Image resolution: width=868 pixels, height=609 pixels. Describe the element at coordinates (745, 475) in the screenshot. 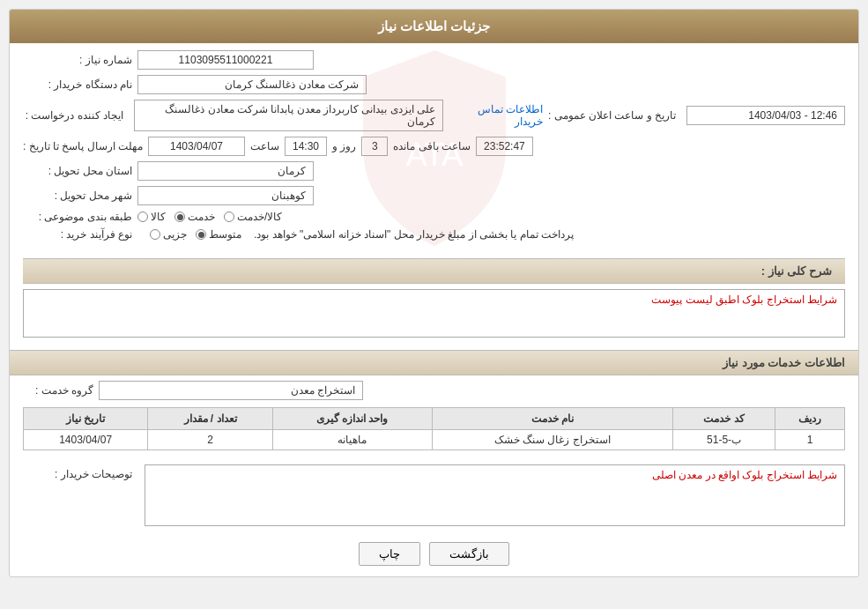

I see `buyer-desc-text: شرایط استخراج بلوک اواقع در معدن اصلی` at that location.